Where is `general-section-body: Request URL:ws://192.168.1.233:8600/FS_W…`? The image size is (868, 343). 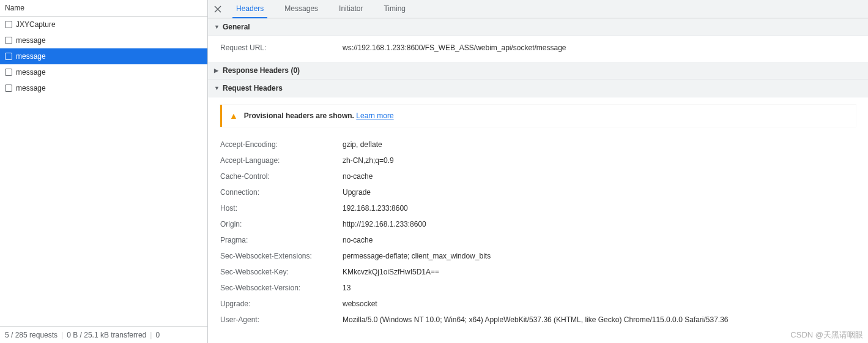
general-section-body: Request URL:ws://192.168.1.233:8600/FS_W… is located at coordinates (538, 49).